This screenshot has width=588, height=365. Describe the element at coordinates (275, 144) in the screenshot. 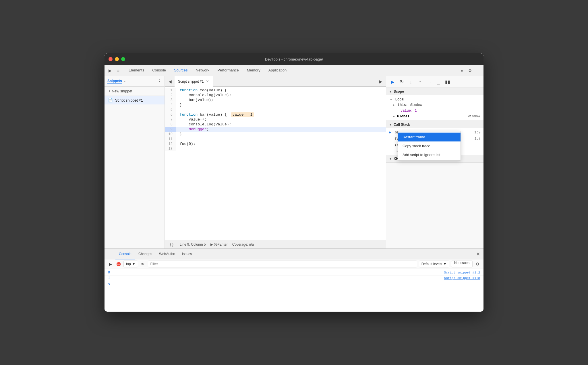

I see `code-line-12: 12 foo(0);` at that location.